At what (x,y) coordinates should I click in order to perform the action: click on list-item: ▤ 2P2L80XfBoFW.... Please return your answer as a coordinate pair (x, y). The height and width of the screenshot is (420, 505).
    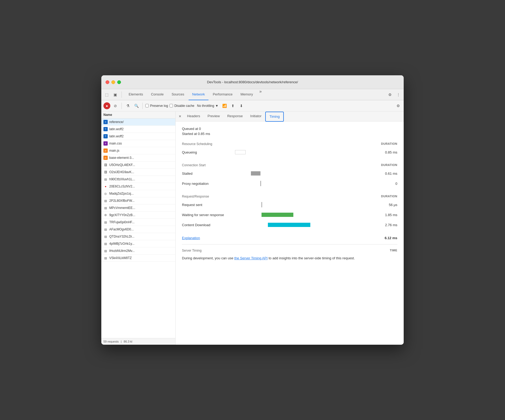
    Looking at the image, I should click on (138, 201).